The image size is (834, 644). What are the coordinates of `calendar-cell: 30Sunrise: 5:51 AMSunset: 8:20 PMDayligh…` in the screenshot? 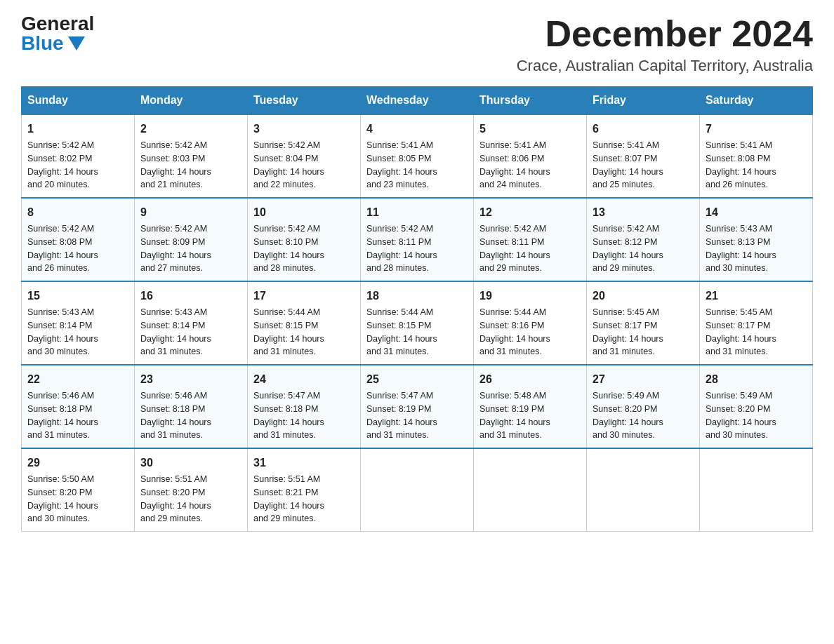 It's located at (191, 490).